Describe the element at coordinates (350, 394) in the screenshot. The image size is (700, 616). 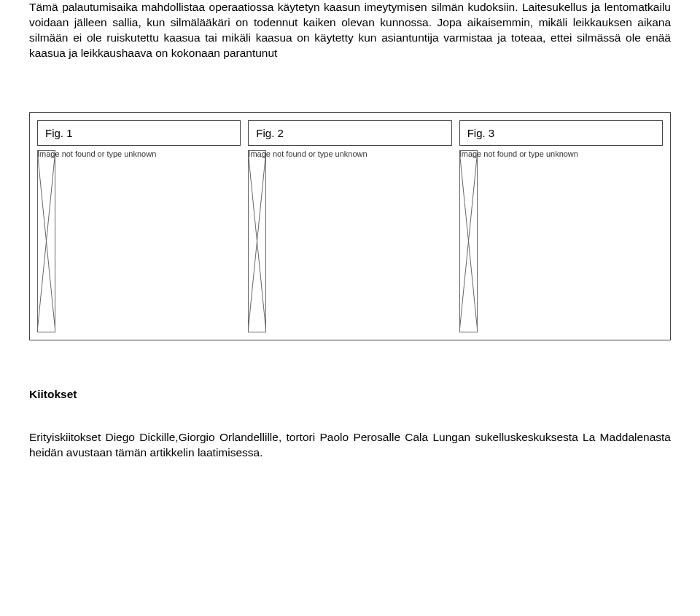
I see `acknowledgements-heading: Kiitokset` at that location.